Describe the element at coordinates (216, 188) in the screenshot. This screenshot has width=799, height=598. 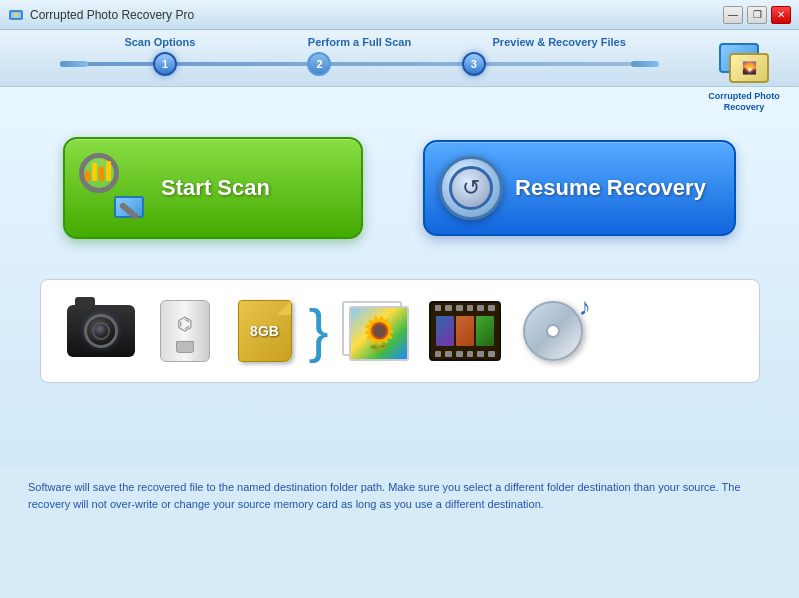
I see `start-scan-label: Start Scan` at that location.